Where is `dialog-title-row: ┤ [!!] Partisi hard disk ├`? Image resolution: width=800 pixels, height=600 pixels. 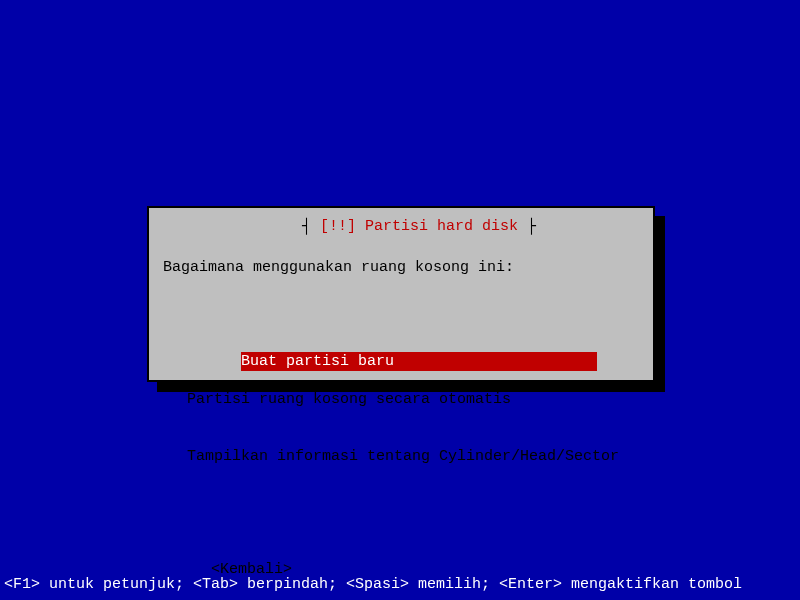
dialog-title-row: ┤ [!!] Partisi hard disk ├ is located at coordinates (401, 226).